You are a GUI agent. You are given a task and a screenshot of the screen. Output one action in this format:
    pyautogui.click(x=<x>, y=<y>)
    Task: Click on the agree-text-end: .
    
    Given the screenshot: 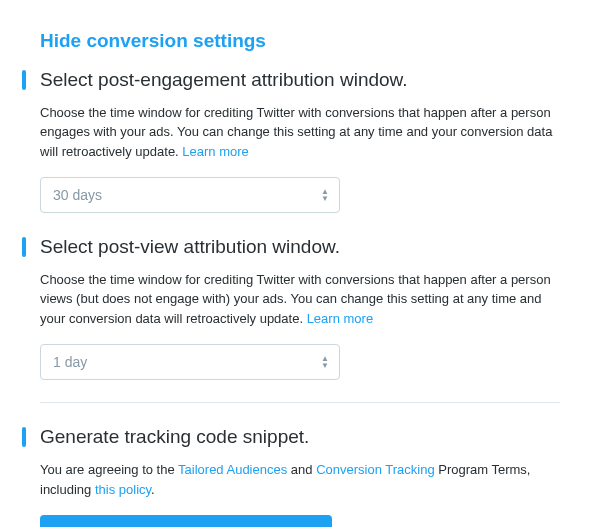 What is the action you would take?
    pyautogui.click(x=153, y=490)
    